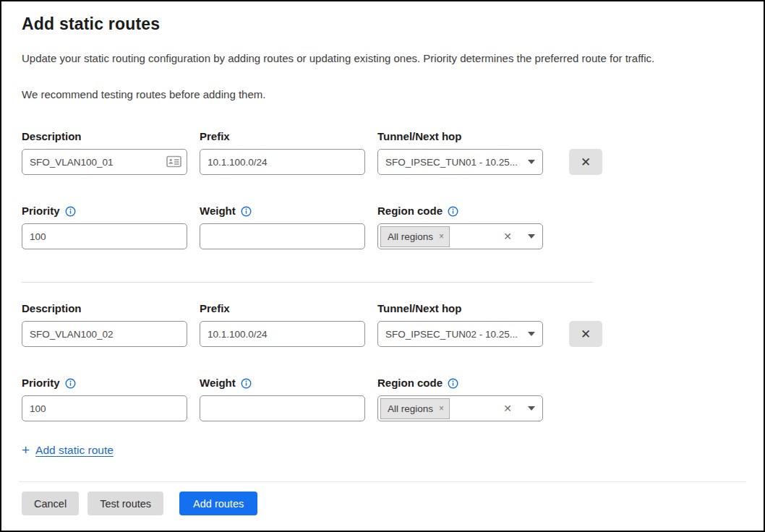 The image size is (765, 532). Describe the element at coordinates (382, 59) in the screenshot. I see `intro-text: Update your static routing configuration…` at that location.